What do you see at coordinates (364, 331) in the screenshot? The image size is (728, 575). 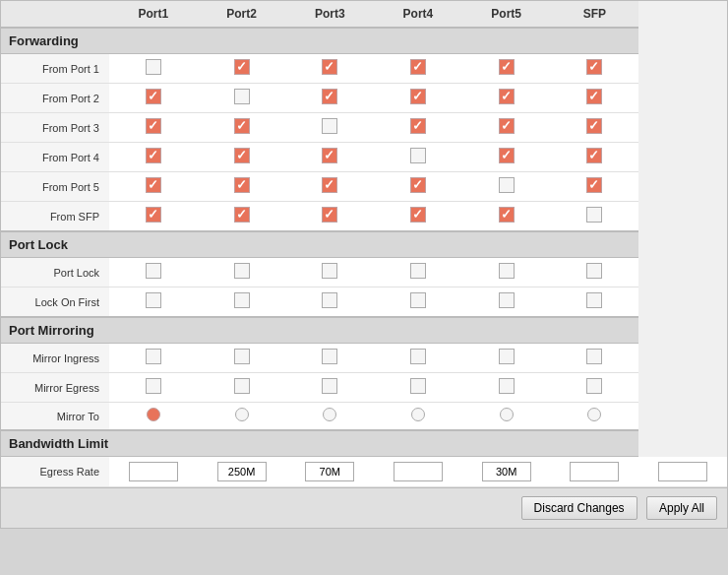 I see `section-header: Port Mirroring` at bounding box center [364, 331].